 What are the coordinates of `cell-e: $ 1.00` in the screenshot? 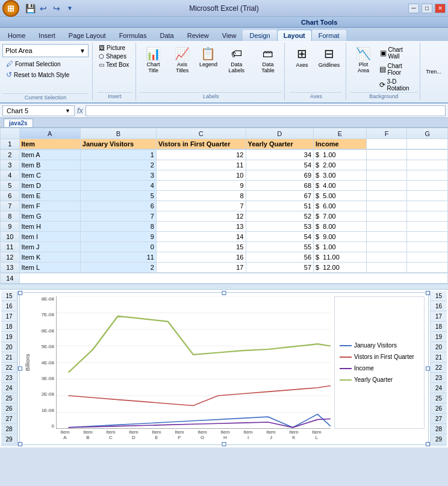 It's located at (340, 155).